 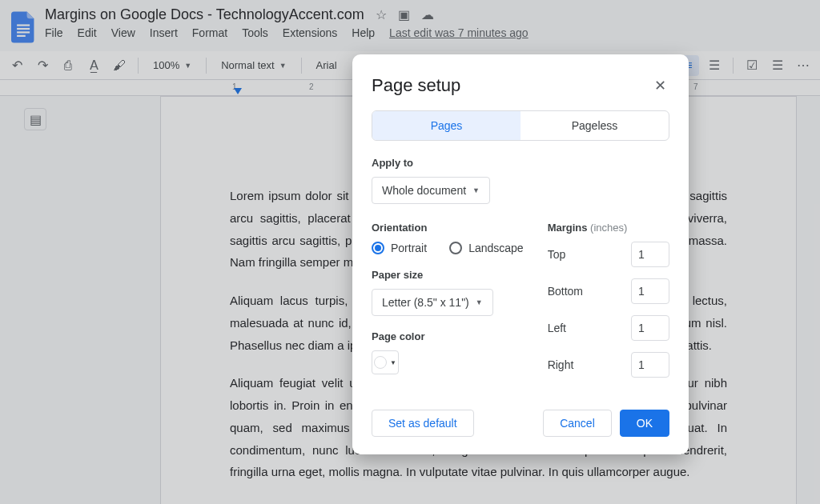 What do you see at coordinates (426, 33) in the screenshot?
I see `menu-bar: File Edit View Insert Format Tools Exten…` at bounding box center [426, 33].